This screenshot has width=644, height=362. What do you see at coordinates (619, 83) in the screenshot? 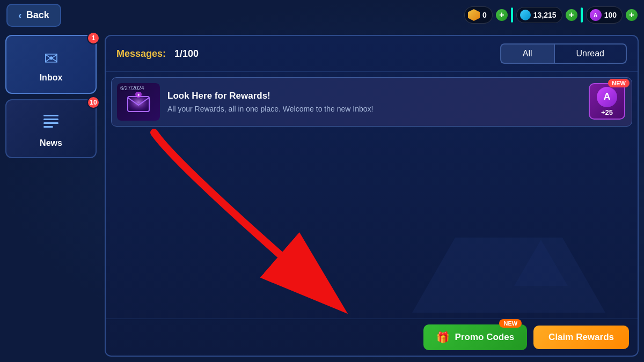
I see `reward-new-badge: NEW` at bounding box center [619, 83].